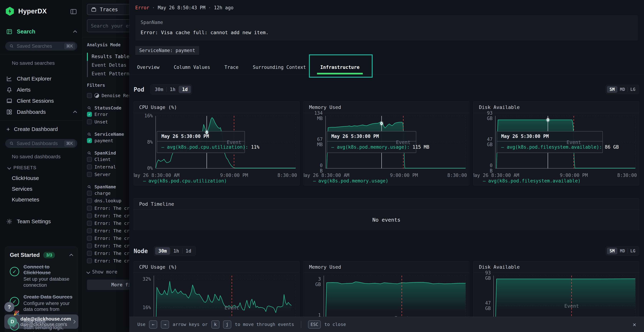  Describe the element at coordinates (45, 168) in the screenshot. I see `presets-header: PRESETS` at that location.